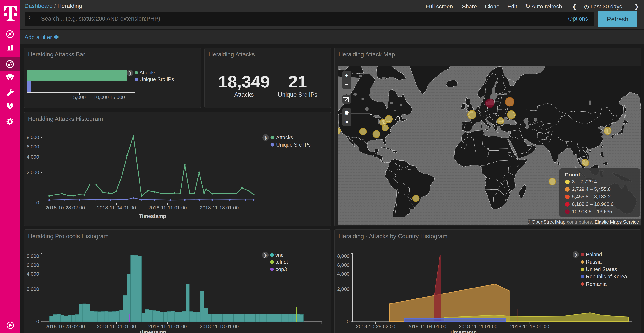 The width and height of the screenshot is (644, 333). I want to click on svg-text: 5,455.8 – 8,182.2, so click(592, 197).